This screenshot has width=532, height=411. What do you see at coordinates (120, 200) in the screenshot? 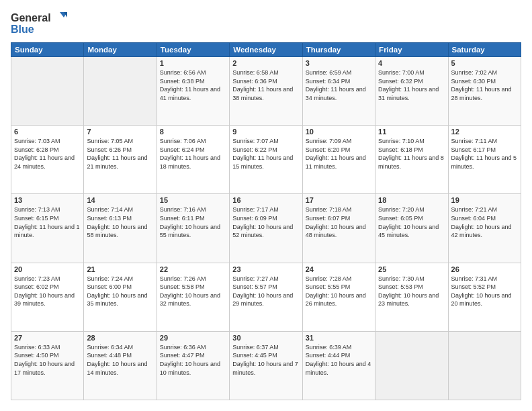
I see `day-number: 14` at bounding box center [120, 200].